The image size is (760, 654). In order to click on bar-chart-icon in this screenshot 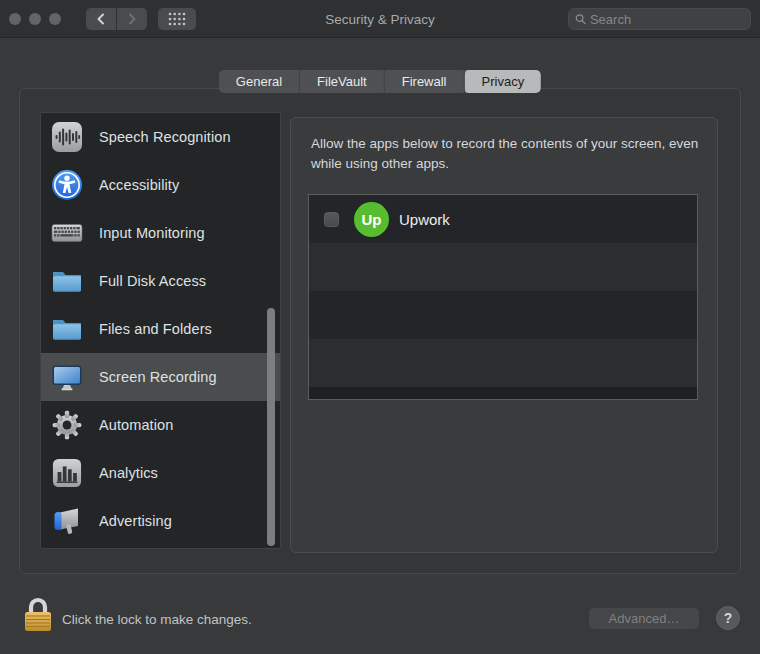, I will do `click(67, 473)`.